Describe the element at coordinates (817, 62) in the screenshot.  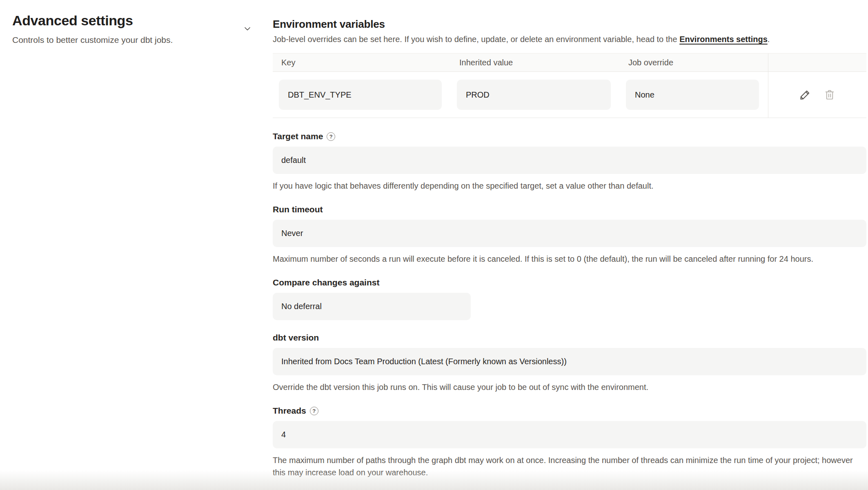
I see `col-header-actions` at that location.